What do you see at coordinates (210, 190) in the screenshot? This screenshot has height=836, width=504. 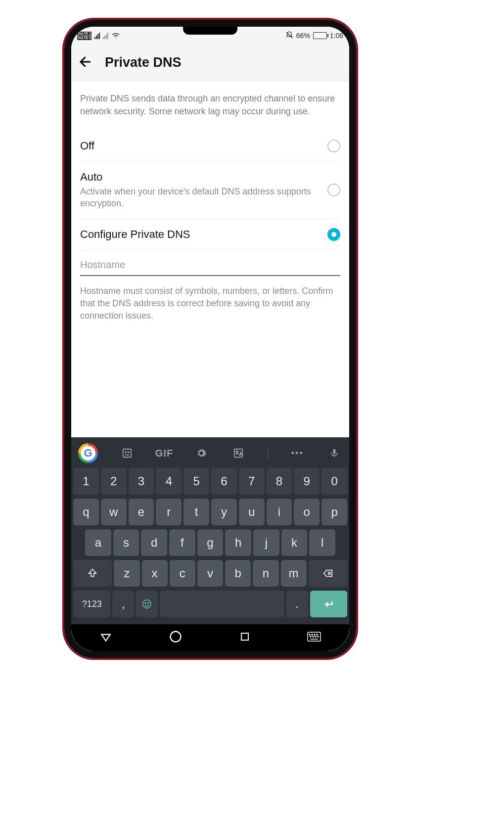 I see `option-auto: Auto Activate when your device's default…` at bounding box center [210, 190].